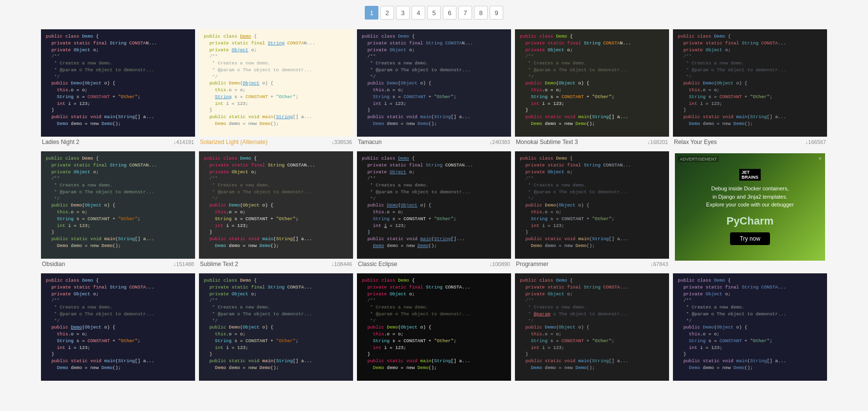  Describe the element at coordinates (434, 13) in the screenshot. I see `page-5-button: 5` at that location.